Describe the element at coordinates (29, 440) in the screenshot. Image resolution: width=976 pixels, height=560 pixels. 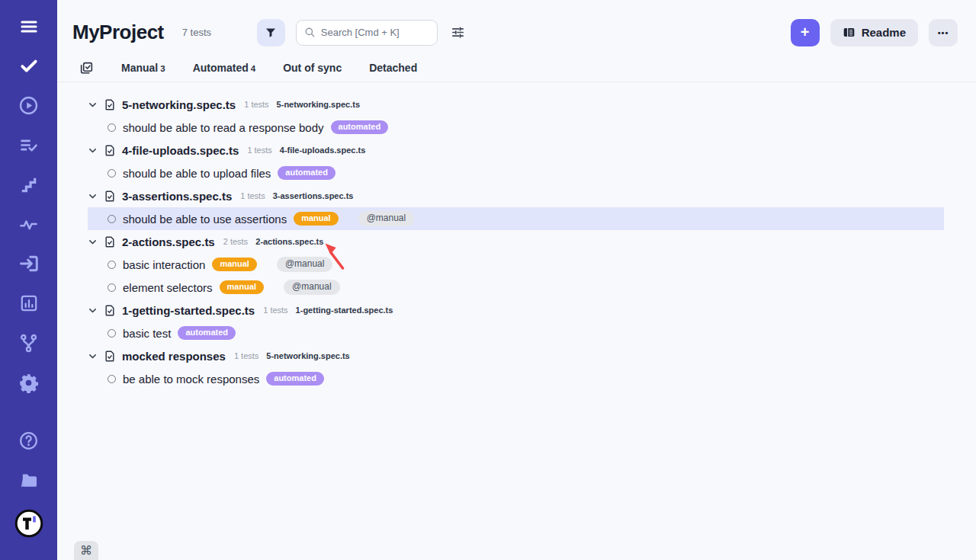
I see `help-icon` at that location.